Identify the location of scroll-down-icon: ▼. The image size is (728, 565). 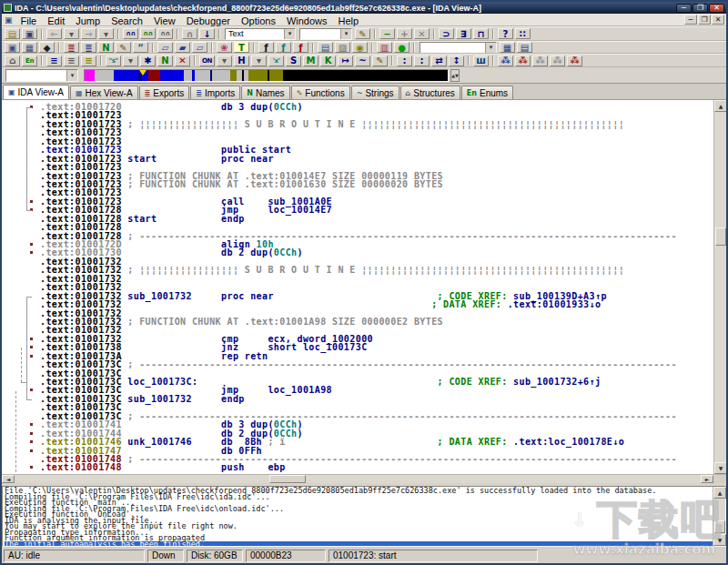
(720, 540).